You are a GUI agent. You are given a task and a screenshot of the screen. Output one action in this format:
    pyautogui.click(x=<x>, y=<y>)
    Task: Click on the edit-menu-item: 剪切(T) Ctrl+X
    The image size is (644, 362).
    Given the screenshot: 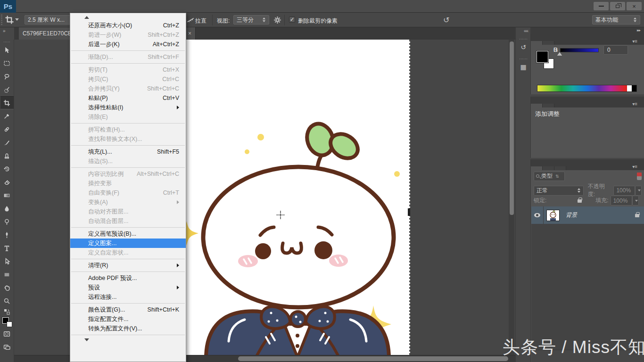 What is the action you would take?
    pyautogui.click(x=128, y=70)
    